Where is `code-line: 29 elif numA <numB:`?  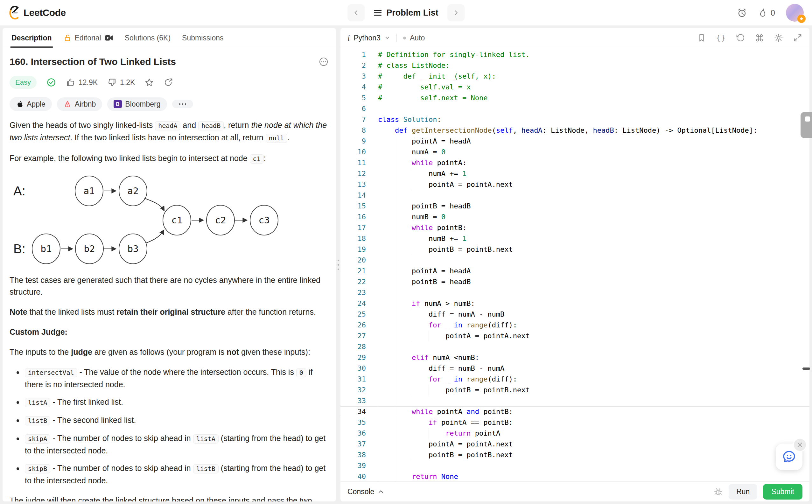
code-line: 29 elif numA <numB: is located at coordinates (575, 358).